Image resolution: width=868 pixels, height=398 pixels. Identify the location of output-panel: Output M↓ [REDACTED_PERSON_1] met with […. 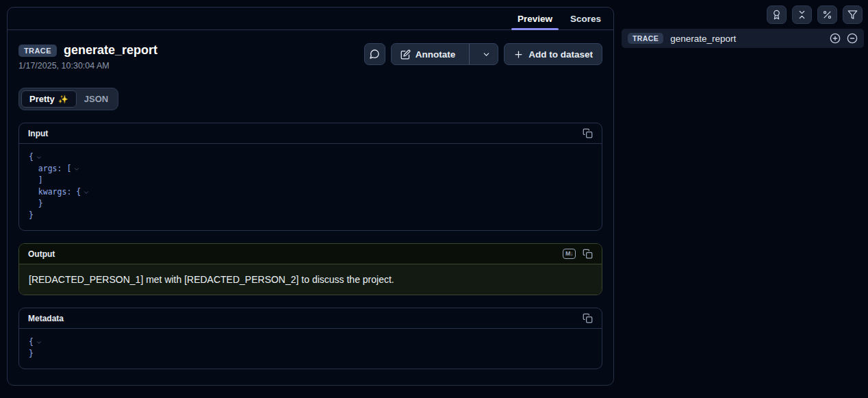
(311, 269).